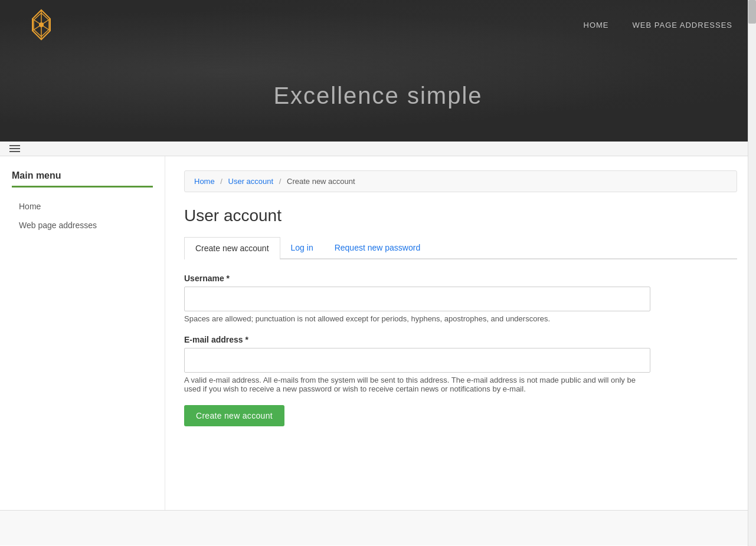  Describe the element at coordinates (460, 216) in the screenshot. I see `page-heading: User account` at that location.